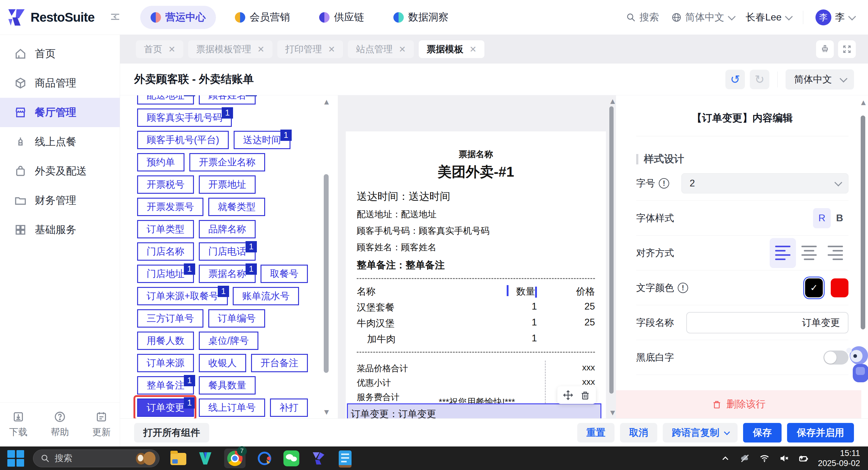 The height and width of the screenshot is (470, 868). I want to click on tab-1: 票据模板管理✕, so click(230, 49).